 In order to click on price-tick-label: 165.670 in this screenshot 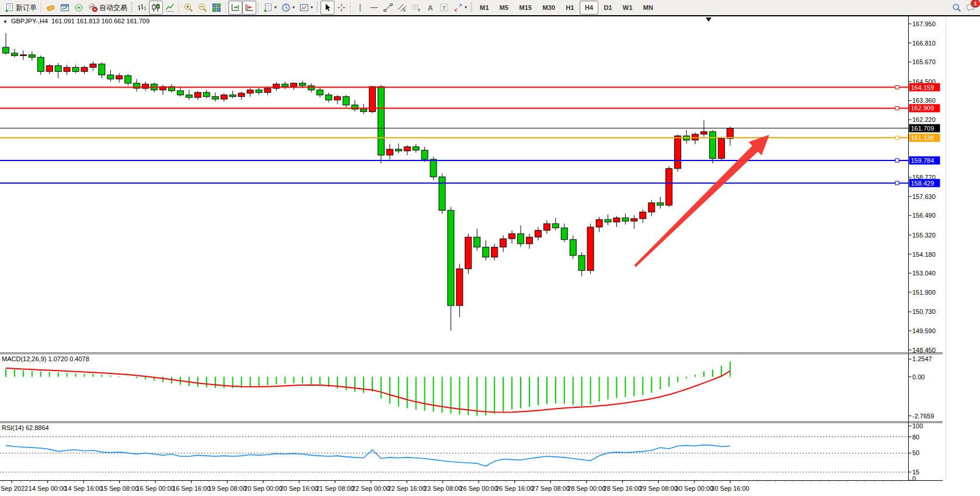, I will do `click(924, 62)`.